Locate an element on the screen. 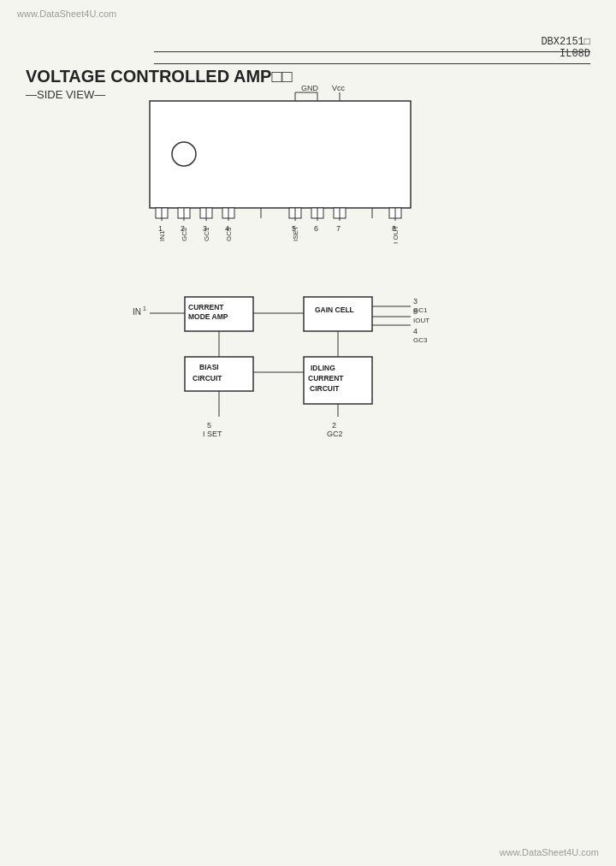 The height and width of the screenshot is (866, 616). svg-text: IN is located at coordinates (137, 311).